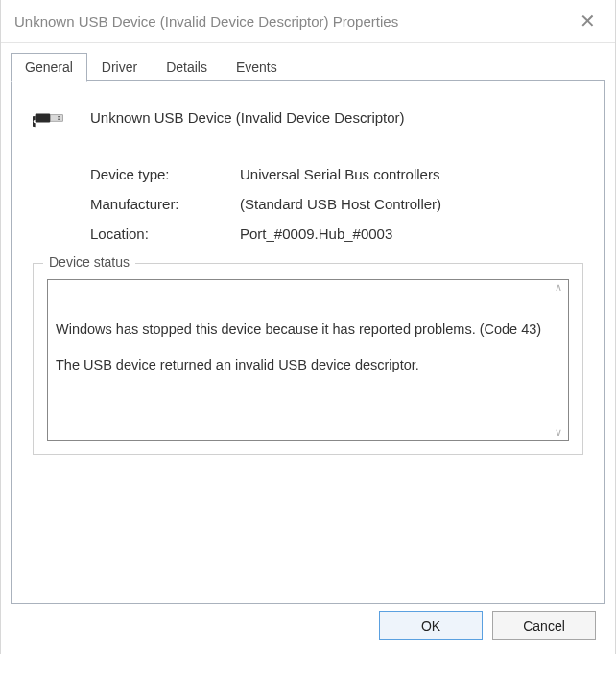 This screenshot has height=694, width=616. Describe the element at coordinates (317, 234) in the screenshot. I see `prop-value: Port_#0009.Hub_#0003` at that location.